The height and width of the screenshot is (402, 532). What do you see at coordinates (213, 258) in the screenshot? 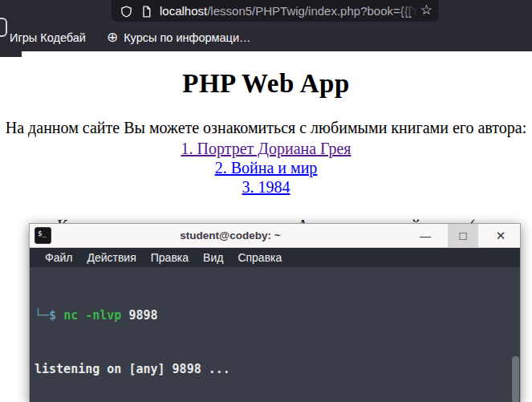
I see `menu-item-view: Вид` at bounding box center [213, 258].